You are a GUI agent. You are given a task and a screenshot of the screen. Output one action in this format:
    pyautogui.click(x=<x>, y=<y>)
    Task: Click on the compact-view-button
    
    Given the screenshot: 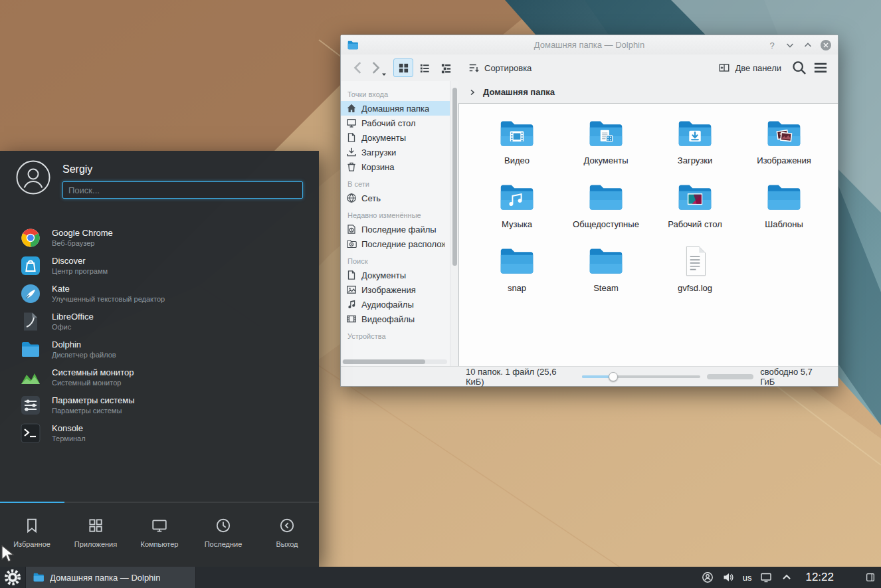 What is the action you would take?
    pyautogui.click(x=425, y=68)
    